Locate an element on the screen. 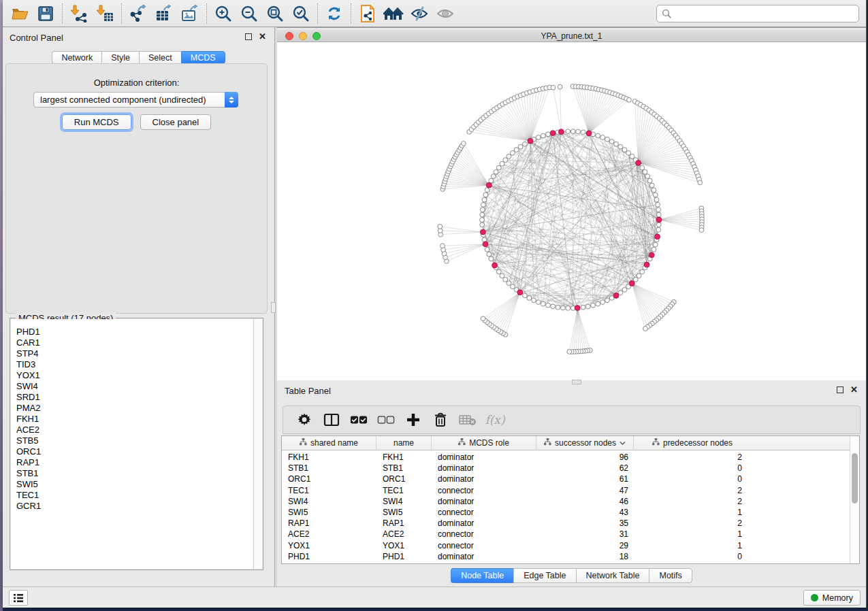  table-row: YOX1YOX1connector291 is located at coordinates (566, 546).